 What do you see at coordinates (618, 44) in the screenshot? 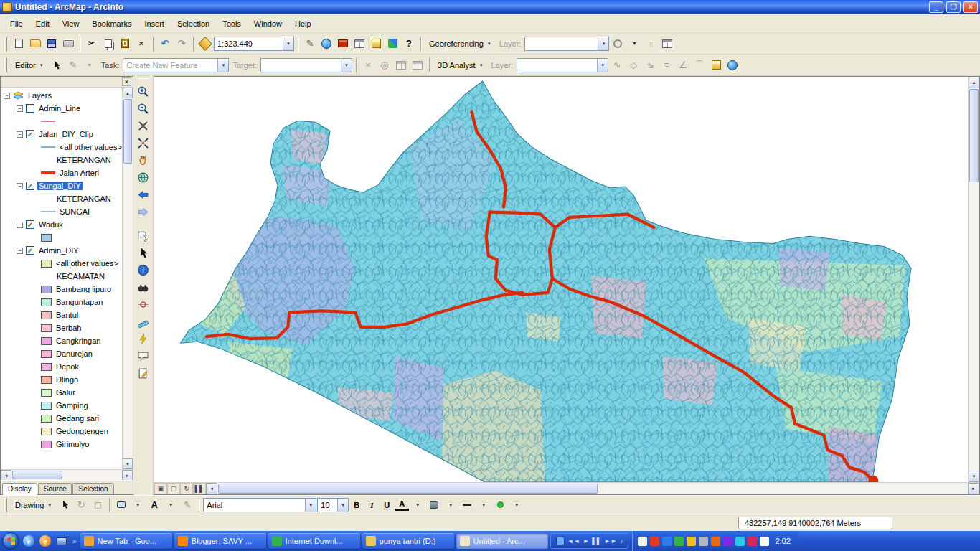
I see `viewlink-button` at bounding box center [618, 44].